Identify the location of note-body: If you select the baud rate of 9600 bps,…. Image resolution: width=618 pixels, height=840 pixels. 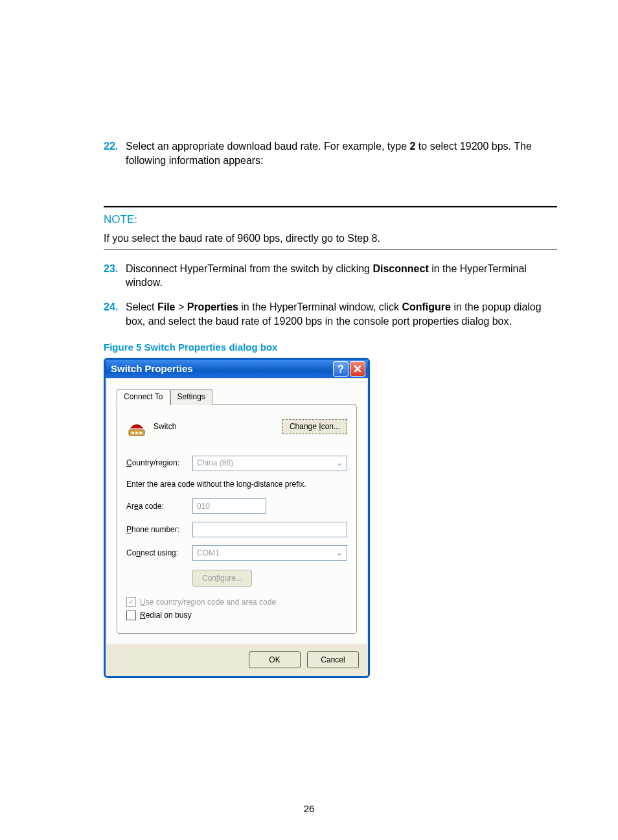
(330, 239).